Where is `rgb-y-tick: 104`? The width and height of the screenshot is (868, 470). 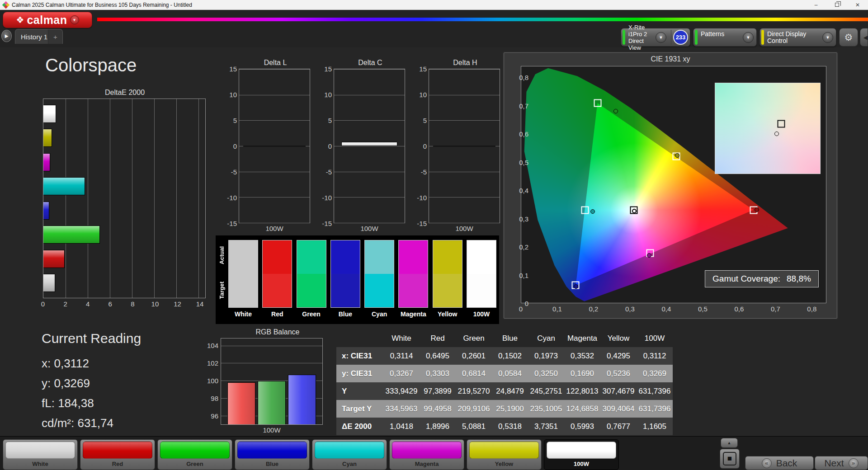 rgb-y-tick: 104 is located at coordinates (212, 345).